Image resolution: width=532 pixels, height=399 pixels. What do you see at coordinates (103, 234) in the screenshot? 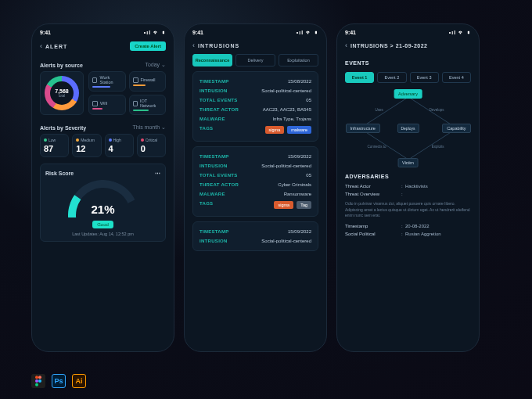
I see `last-updated: Last Updates: Aug 14, 12:52 pm` at bounding box center [103, 234].